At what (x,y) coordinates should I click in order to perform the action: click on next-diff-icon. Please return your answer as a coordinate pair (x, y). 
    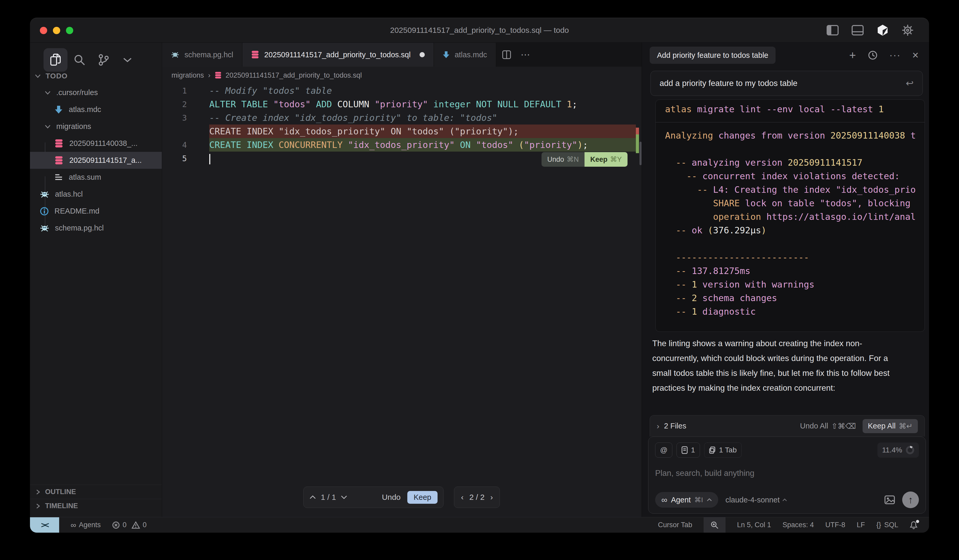
    Looking at the image, I should click on (344, 497).